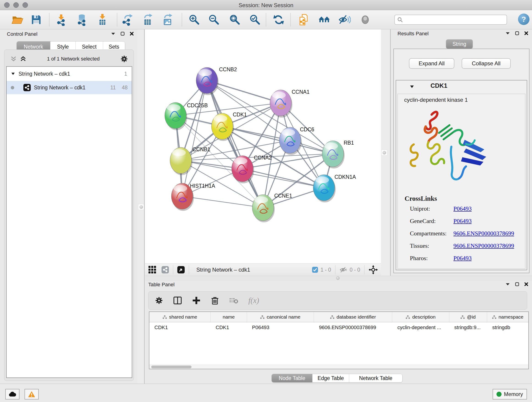 The image size is (532, 402). Describe the element at coordinates (484, 246) in the screenshot. I see `crosslink-tissues: 9606.ENSP00000378699` at that location.